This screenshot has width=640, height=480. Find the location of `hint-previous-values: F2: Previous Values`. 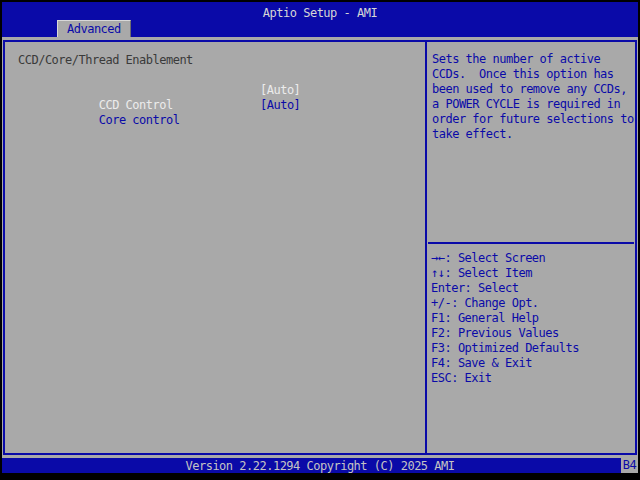

hint-previous-values: F2: Previous Values is located at coordinates (533, 334).